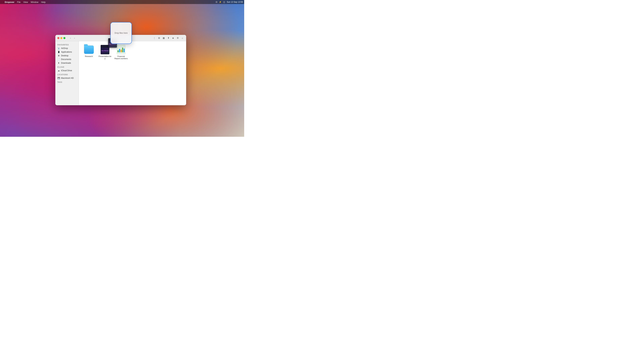 The width and height of the screenshot is (644, 362). Describe the element at coordinates (67, 48) in the screenshot. I see `sidebar-item-airdrop: 📡 AirDrop` at that location.